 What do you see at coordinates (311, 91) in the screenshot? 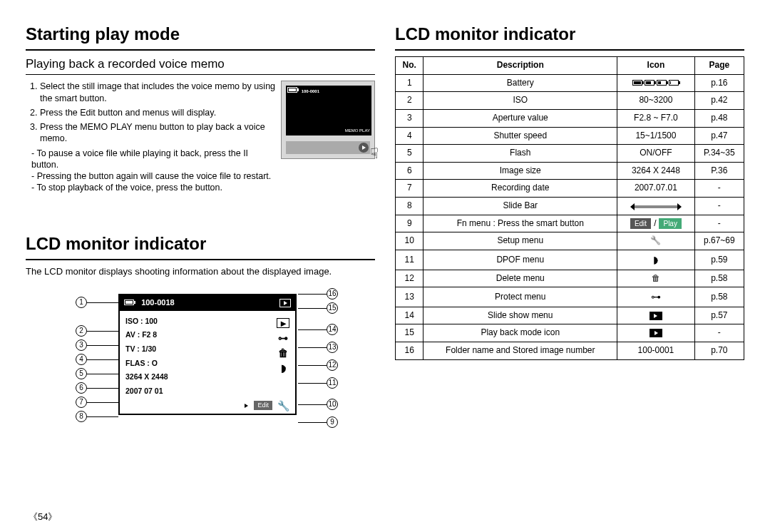
I see `ss1-folder-label: 100-0001` at bounding box center [311, 91].